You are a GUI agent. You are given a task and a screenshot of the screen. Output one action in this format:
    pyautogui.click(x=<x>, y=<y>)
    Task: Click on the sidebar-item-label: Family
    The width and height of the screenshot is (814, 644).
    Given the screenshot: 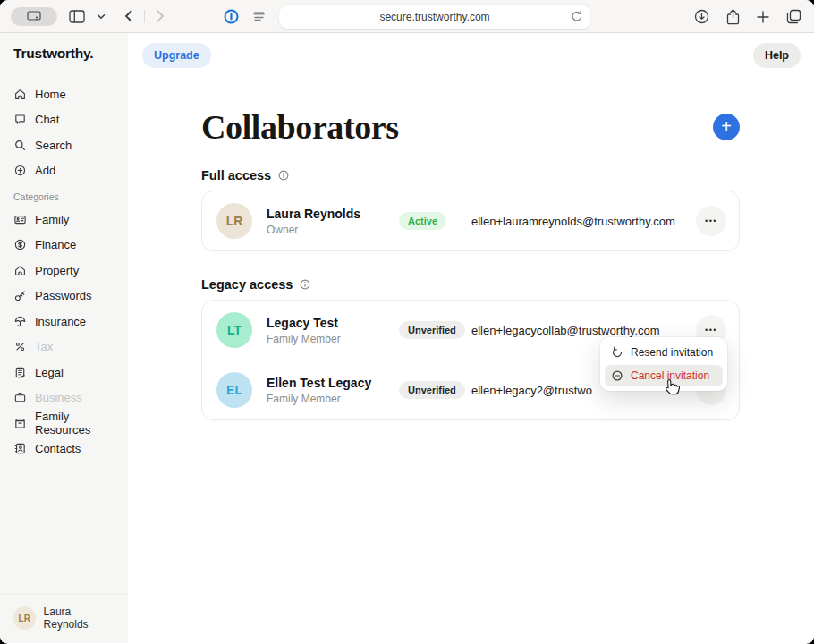 What is the action you would take?
    pyautogui.click(x=52, y=220)
    